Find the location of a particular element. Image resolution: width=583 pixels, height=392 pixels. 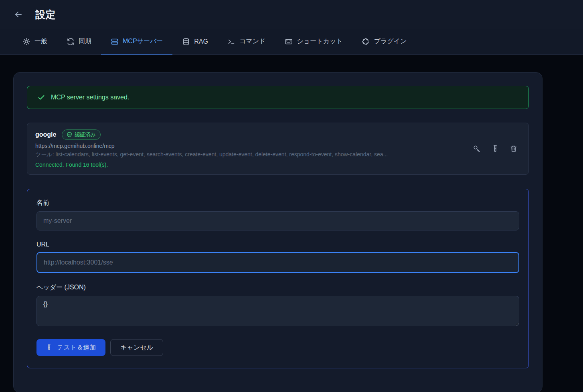

check-icon is located at coordinates (41, 97).